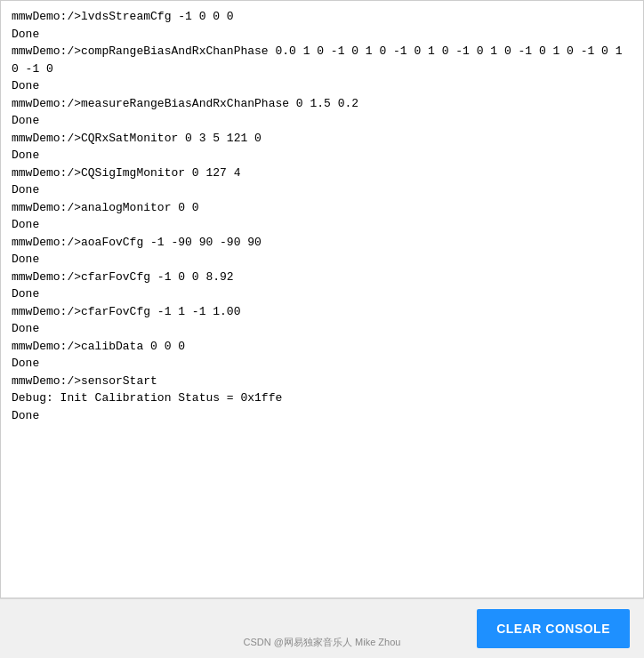  I want to click on clear-console-button: CLEAR CONSOLE, so click(553, 629).